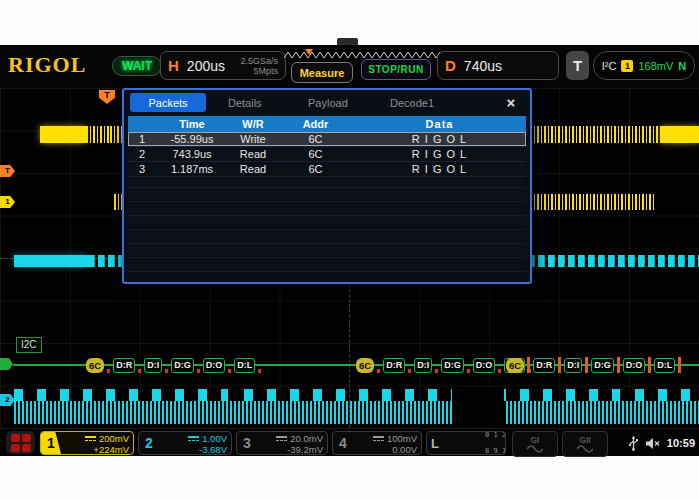 The height and width of the screenshot is (500, 699). I want to click on row-num: 1, so click(142, 139).